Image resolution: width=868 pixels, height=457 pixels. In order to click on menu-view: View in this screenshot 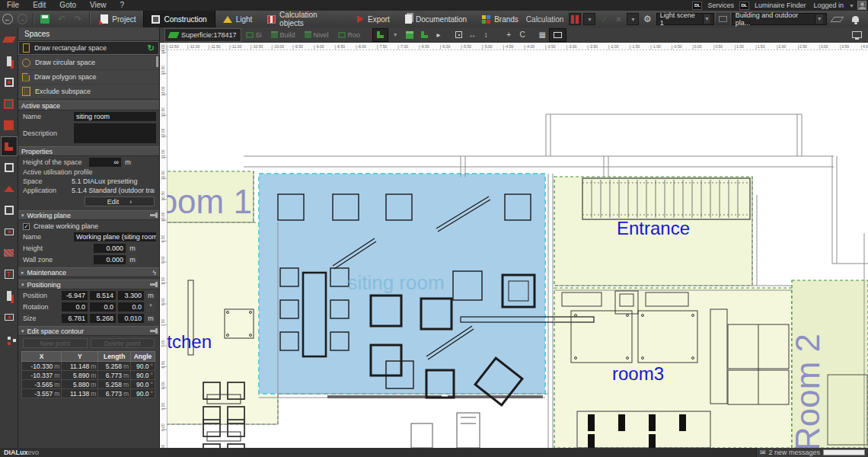, I will do `click(98, 5)`.